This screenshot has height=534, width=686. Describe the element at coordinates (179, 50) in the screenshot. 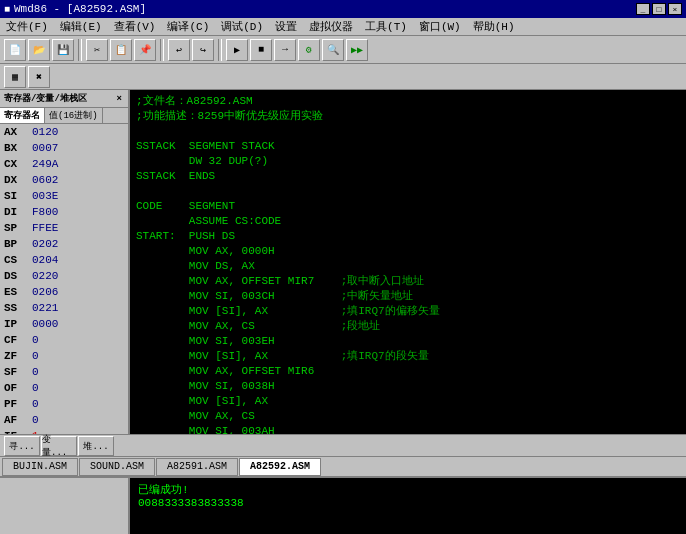

I see `undo-button: ↩` at that location.